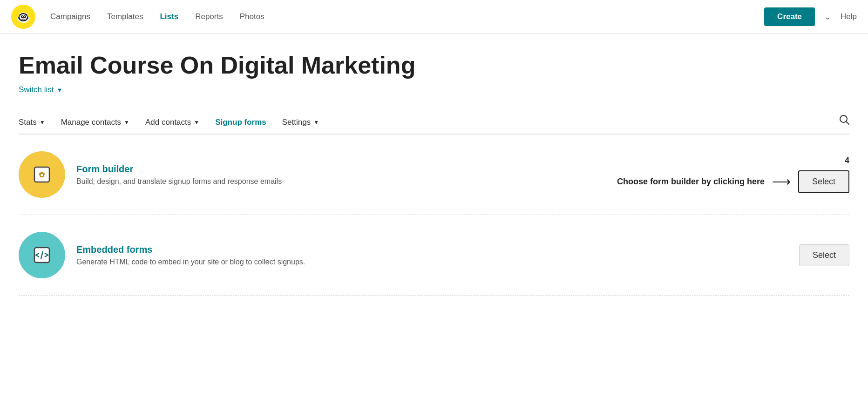 Image resolution: width=868 pixels, height=404 pixels. What do you see at coordinates (197, 122) in the screenshot?
I see `add-contacts-chevron-icon: ▼` at bounding box center [197, 122].